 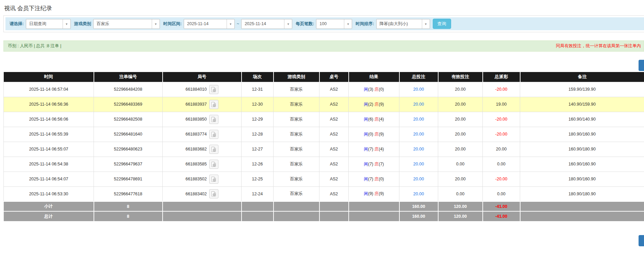 What do you see at coordinates (582, 194) in the screenshot?
I see `cell-remark: 180.90/180.90` at bounding box center [582, 194].